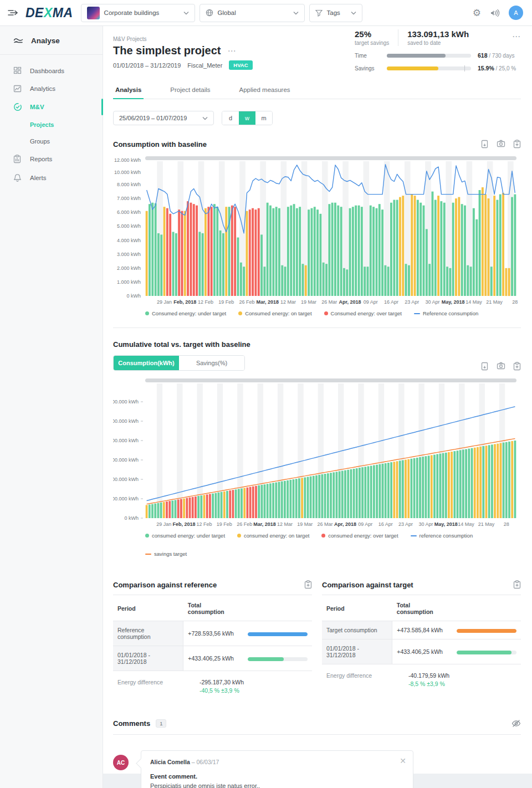 The image size is (532, 788). What do you see at coordinates (18, 41) in the screenshot?
I see `analyse-icon` at bounding box center [18, 41].